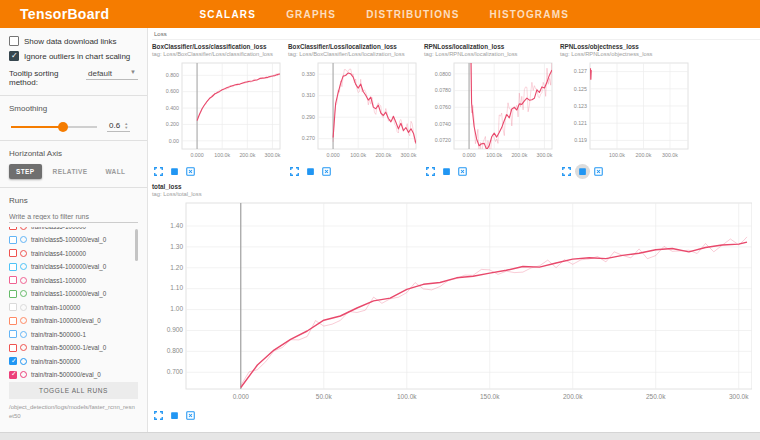 This screenshot has width=760, height=440. Describe the element at coordinates (14, 56) in the screenshot. I see `checkbox-checked-icon` at that location.